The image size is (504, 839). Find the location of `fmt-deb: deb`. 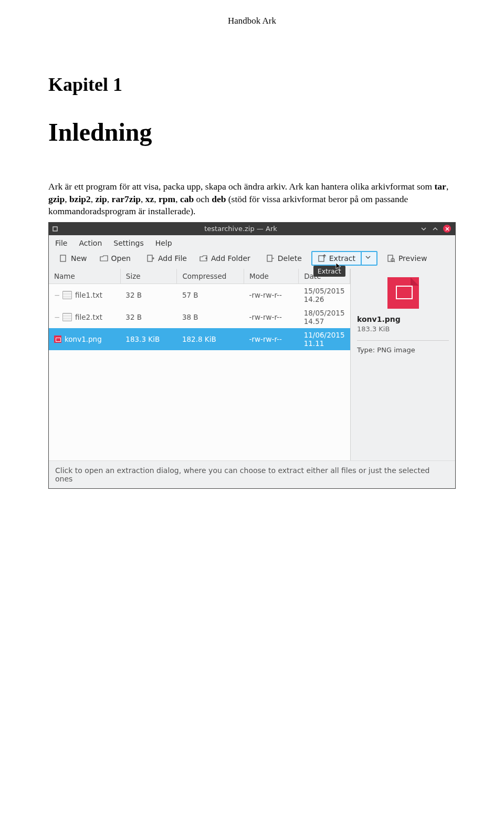

fmt-deb: deb is located at coordinates (218, 199).